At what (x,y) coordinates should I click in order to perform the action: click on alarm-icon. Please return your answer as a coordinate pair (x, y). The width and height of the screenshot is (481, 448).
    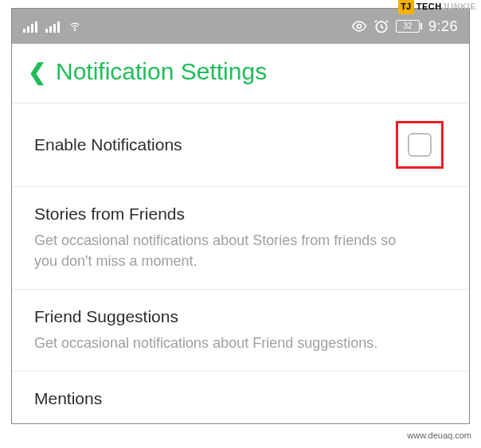
    Looking at the image, I should click on (381, 26).